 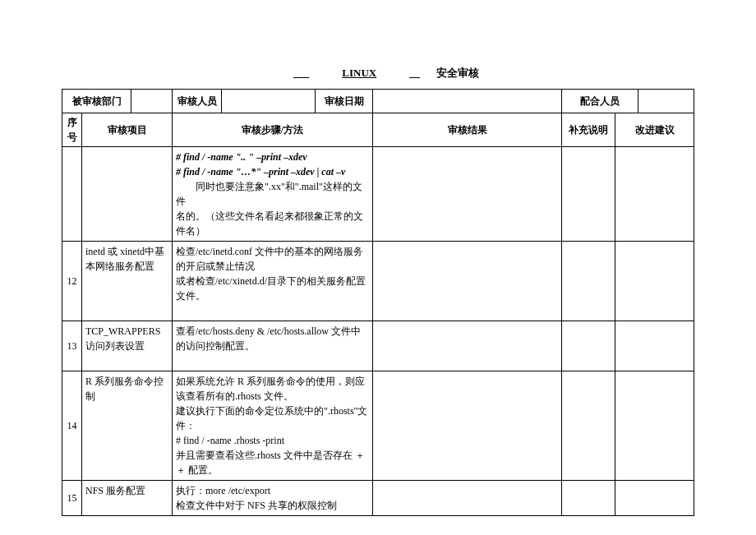 I want to click on step-text: 检查文件中对于 NFS 共享的权限控制, so click(x=273, y=505).